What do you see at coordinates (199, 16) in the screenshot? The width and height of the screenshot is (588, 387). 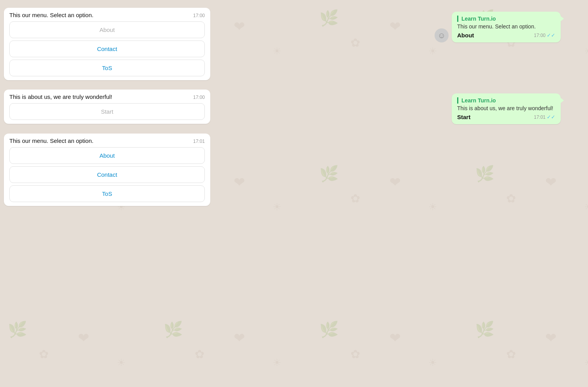 I see `left-msg-1-time: 17:00` at bounding box center [199, 16].